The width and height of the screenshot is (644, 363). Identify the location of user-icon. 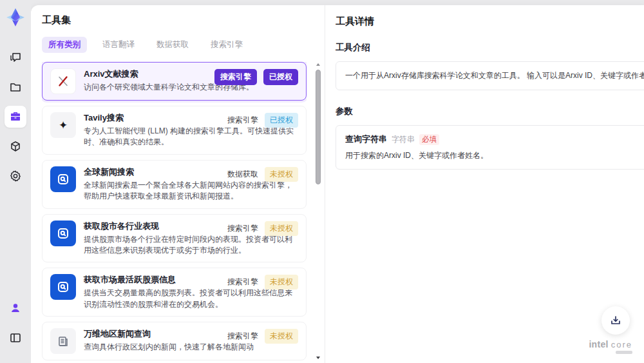
(15, 308).